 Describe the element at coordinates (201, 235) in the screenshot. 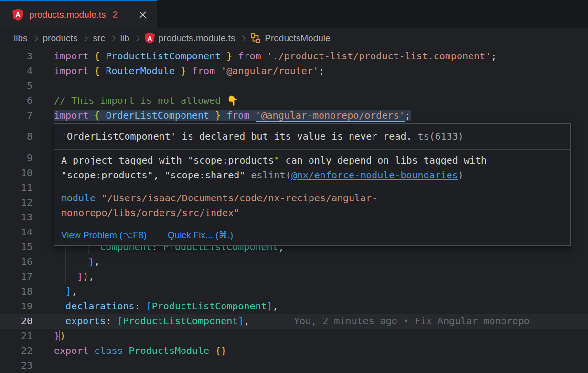

I see `quick-fix-button: Quick Fix... (⌘.)` at that location.